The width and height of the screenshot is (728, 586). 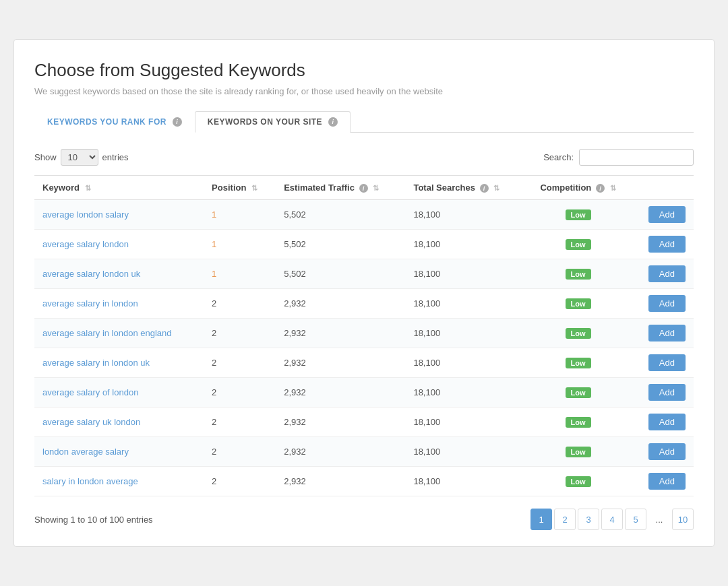 What do you see at coordinates (46, 158) in the screenshot?
I see `show-label: Show` at bounding box center [46, 158].